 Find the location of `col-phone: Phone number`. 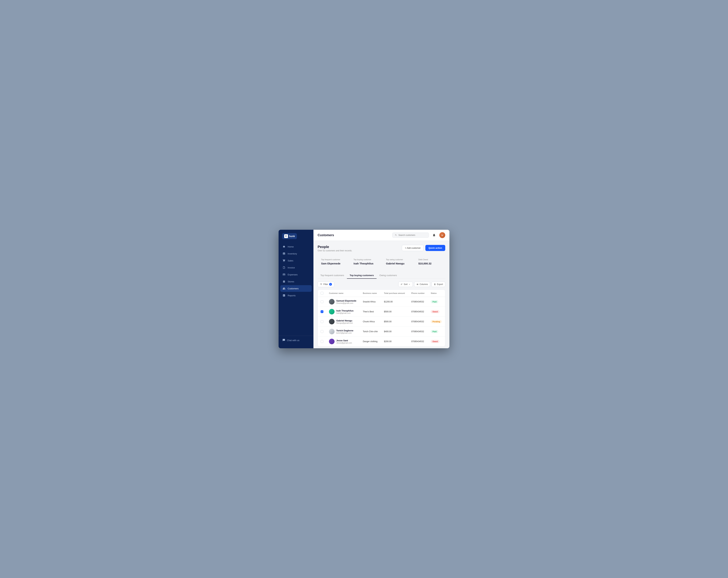

col-phone: Phone number is located at coordinates (418, 293).